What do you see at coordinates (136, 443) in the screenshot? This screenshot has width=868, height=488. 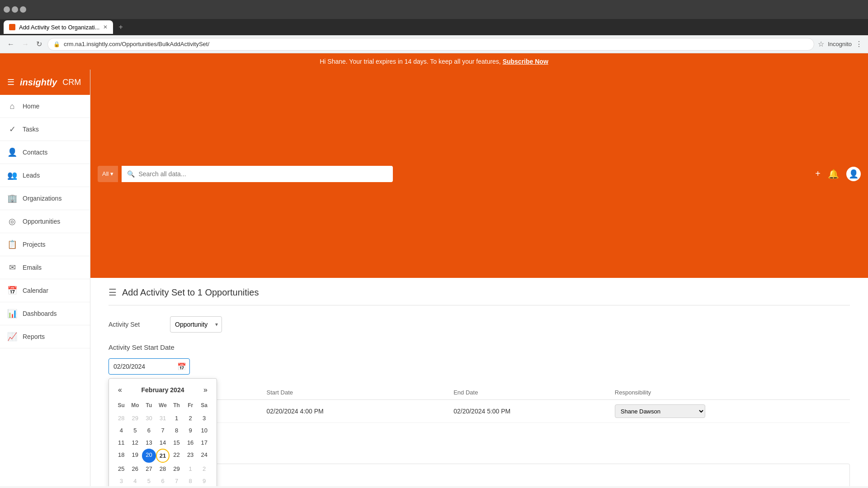 I see `calendar-day: 12` at bounding box center [136, 443].